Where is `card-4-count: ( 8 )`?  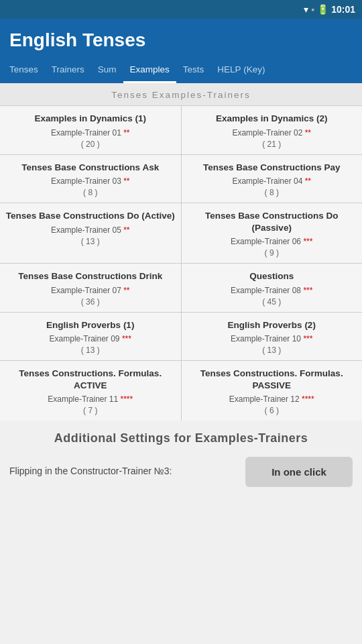 card-4-count: ( 8 ) is located at coordinates (272, 193).